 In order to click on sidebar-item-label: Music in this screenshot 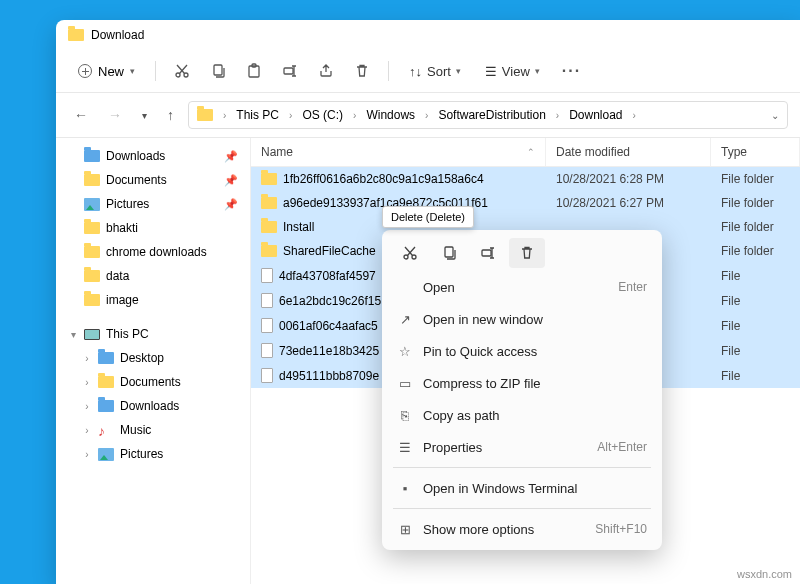, I will do `click(179, 430)`.